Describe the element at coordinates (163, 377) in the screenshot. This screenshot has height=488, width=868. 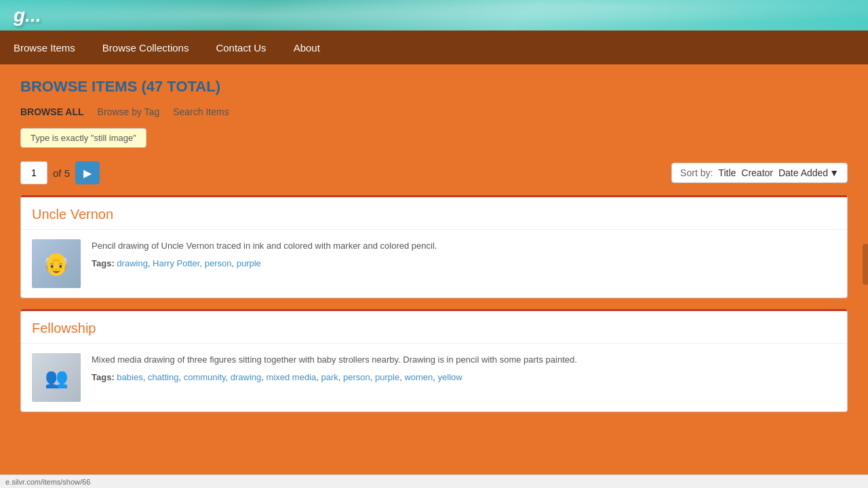
I see `tag-chatting: chatting` at that location.